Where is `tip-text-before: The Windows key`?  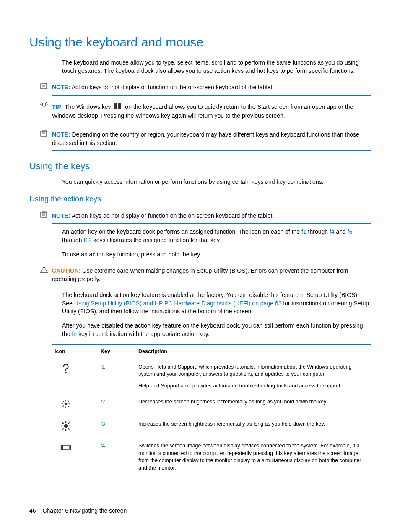 tip-text-before: The Windows key is located at coordinates (88, 106).